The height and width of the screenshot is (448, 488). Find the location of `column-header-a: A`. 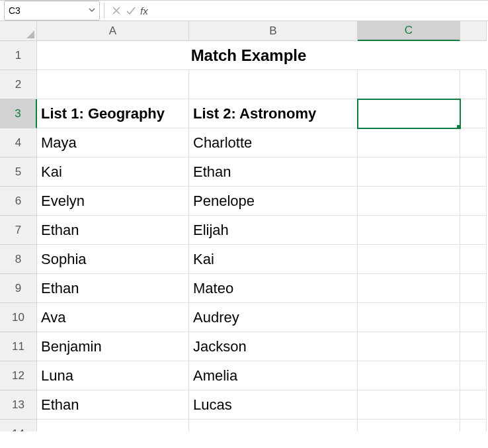

column-header-a: A is located at coordinates (113, 31).